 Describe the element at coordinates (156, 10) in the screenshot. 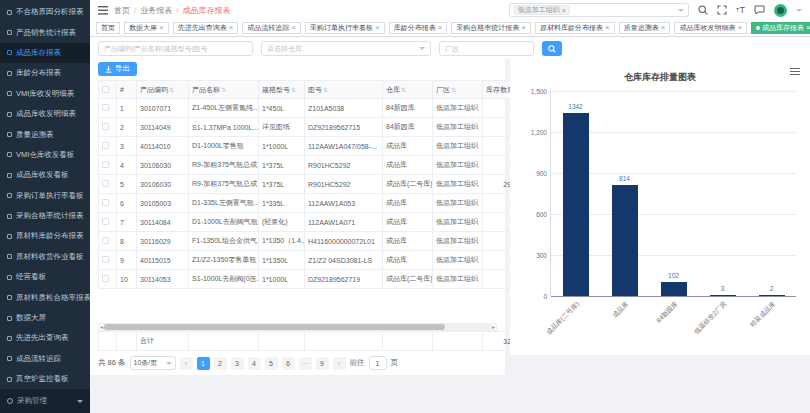

I see `breadcrumb-item: 业务报表` at that location.